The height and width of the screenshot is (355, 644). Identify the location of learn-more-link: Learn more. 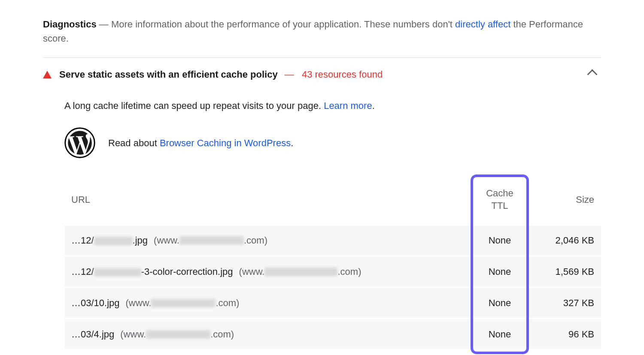
(348, 105).